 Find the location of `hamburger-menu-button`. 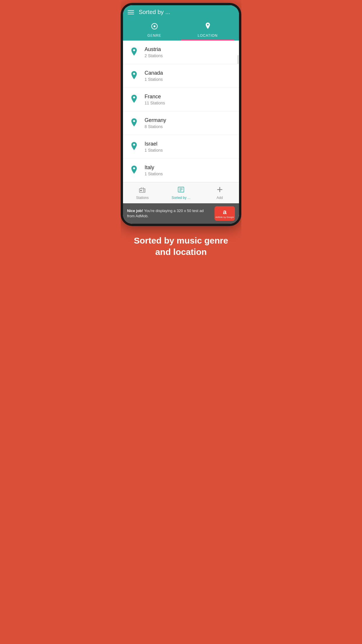

hamburger-menu-button is located at coordinates (131, 12).